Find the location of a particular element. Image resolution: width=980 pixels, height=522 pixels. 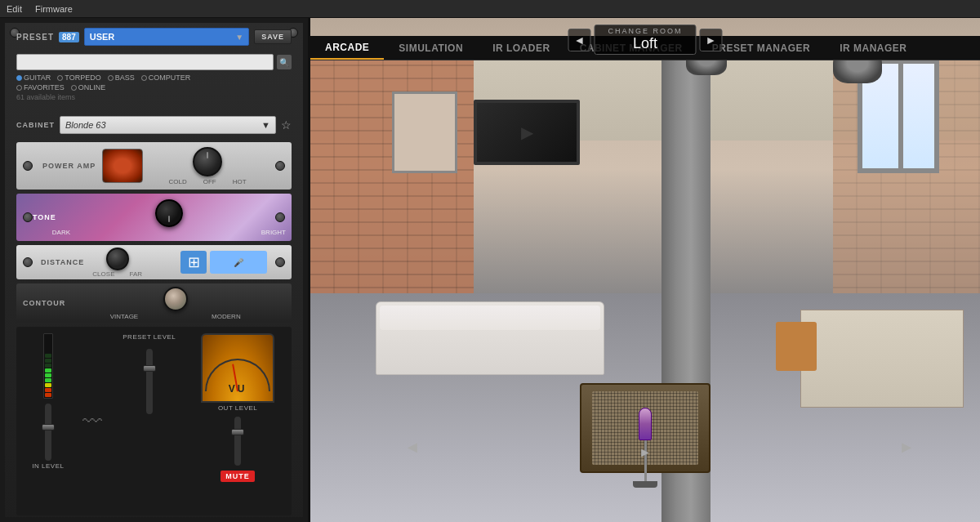

room-next-button: ► is located at coordinates (711, 40).